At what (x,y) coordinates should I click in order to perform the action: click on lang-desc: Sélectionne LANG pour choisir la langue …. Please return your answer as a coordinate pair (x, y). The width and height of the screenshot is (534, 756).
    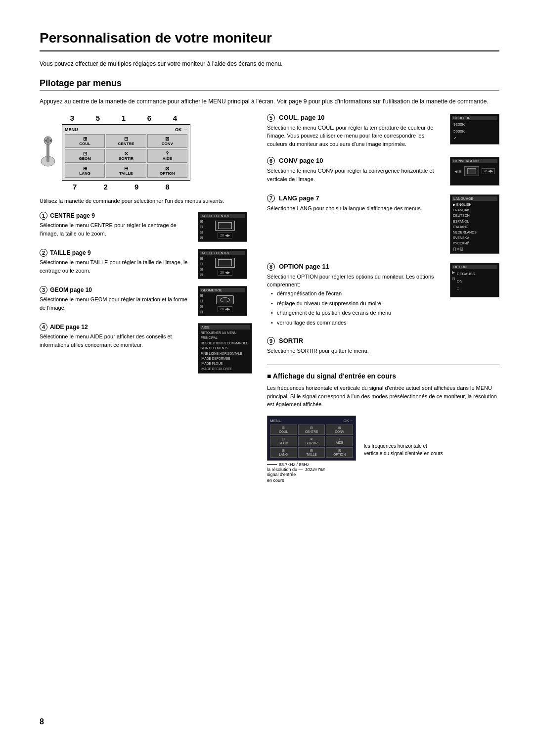
    Looking at the image, I should click on (356, 209).